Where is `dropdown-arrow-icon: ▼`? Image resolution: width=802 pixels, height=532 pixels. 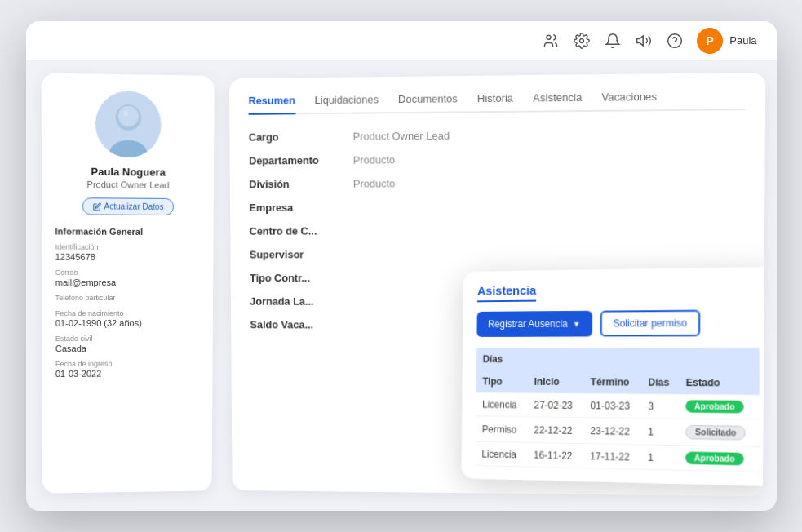 dropdown-arrow-icon: ▼ is located at coordinates (576, 323).